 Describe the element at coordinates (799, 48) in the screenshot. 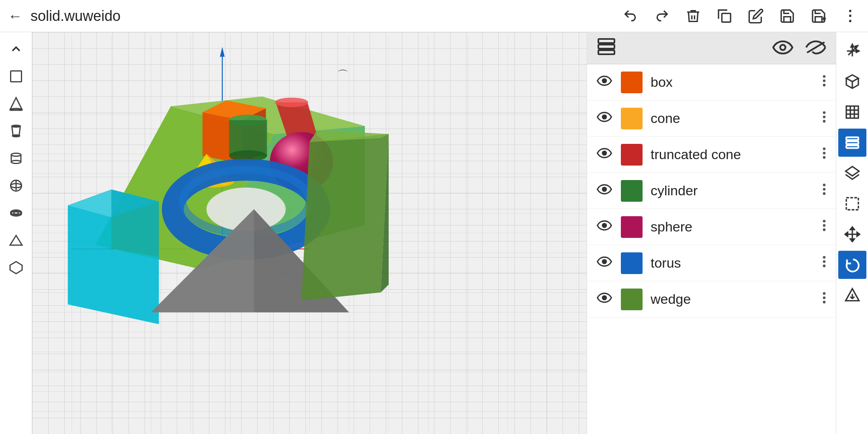

I see `panel-header-visibility-icons` at that location.